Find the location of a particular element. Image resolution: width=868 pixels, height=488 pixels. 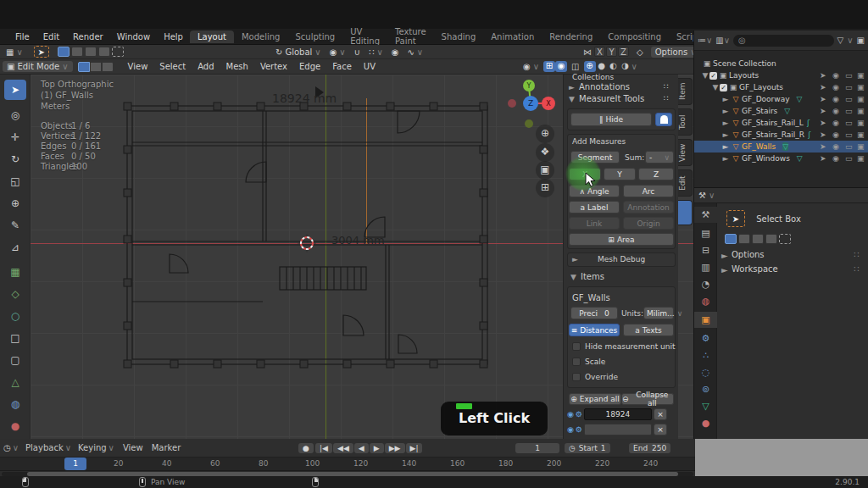

viewport-menu-add: Add is located at coordinates (205, 66).